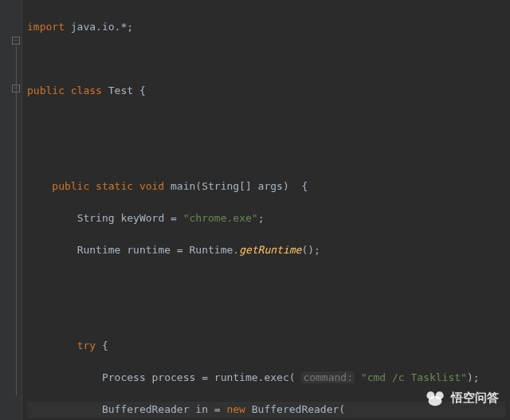  What do you see at coordinates (266, 346) in the screenshot?
I see `code-line: try {` at bounding box center [266, 346].